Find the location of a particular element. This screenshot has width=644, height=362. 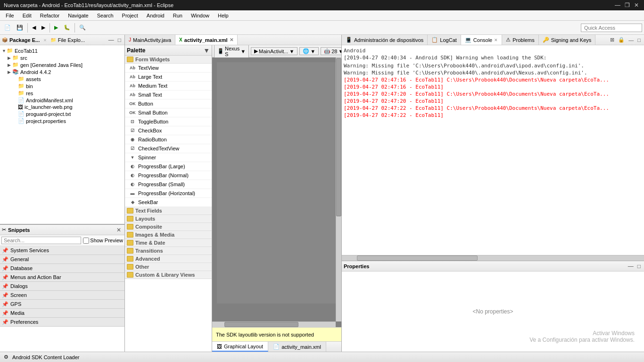

toolbar-debug: 🐛 is located at coordinates (67, 27).